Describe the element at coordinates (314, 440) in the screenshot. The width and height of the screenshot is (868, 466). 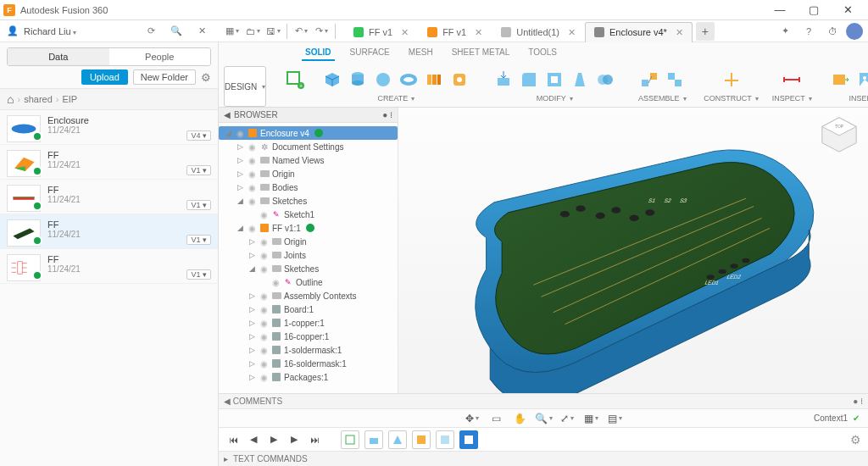
I see `timeline-end-icon: ⏭` at that location.